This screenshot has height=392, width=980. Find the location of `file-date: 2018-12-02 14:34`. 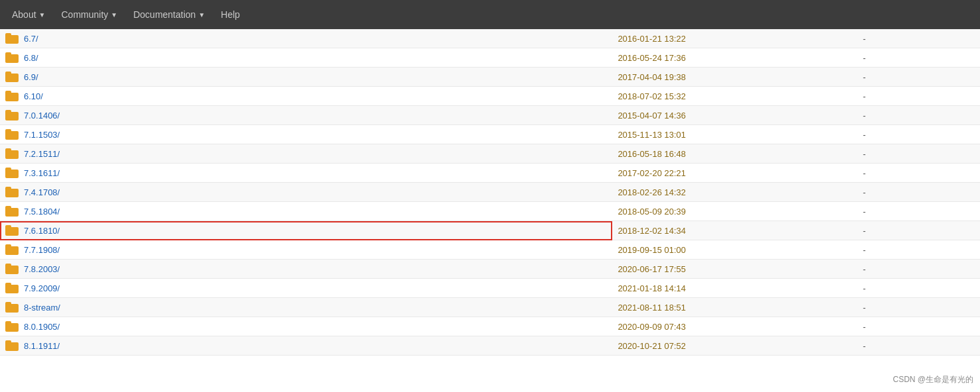

file-date: 2018-12-02 14:34 is located at coordinates (735, 230).